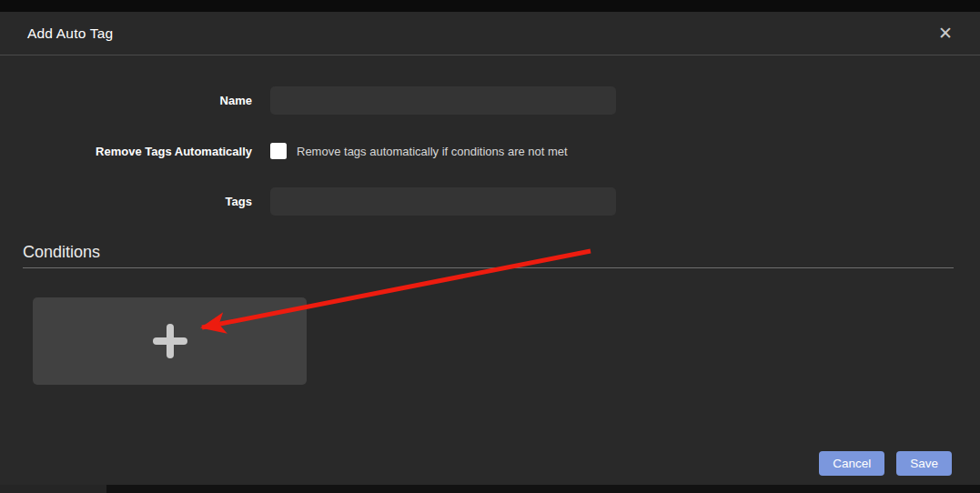 This screenshot has height=493, width=980. I want to click on cancel-button: Cancel, so click(852, 464).